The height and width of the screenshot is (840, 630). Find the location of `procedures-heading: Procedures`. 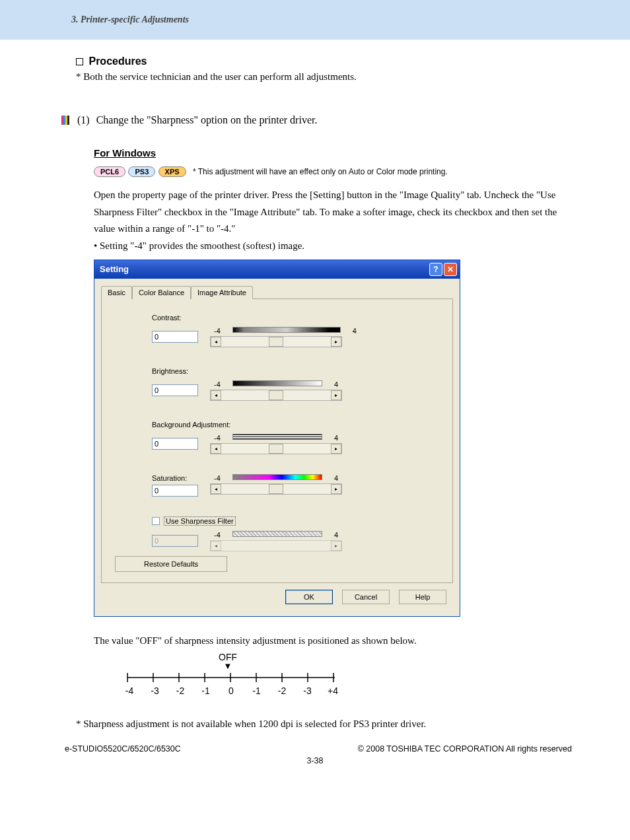

procedures-heading: Procedures is located at coordinates (317, 61).